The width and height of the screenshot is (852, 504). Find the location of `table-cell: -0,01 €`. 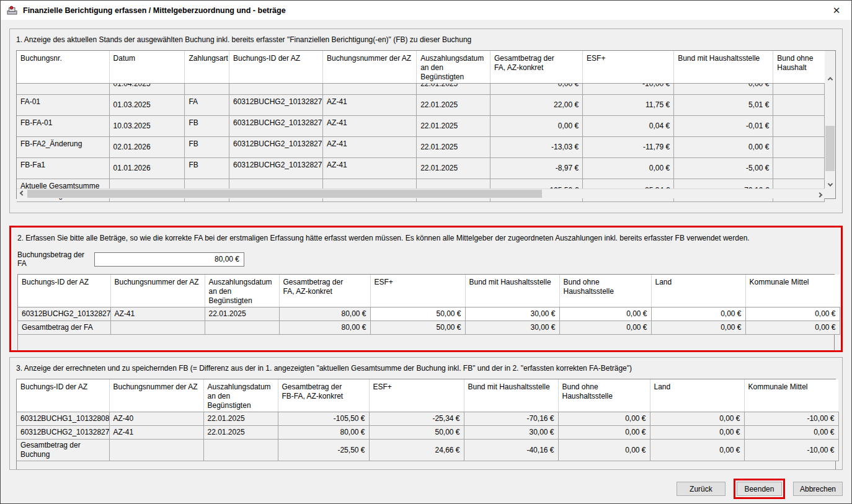

table-cell: -0,01 € is located at coordinates (724, 126).